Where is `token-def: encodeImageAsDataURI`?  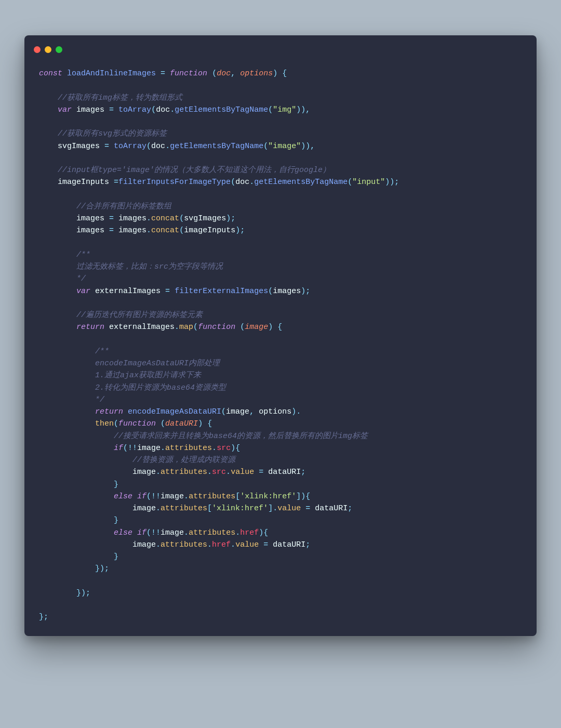
token-def: encodeImageAsDataURI is located at coordinates (175, 412).